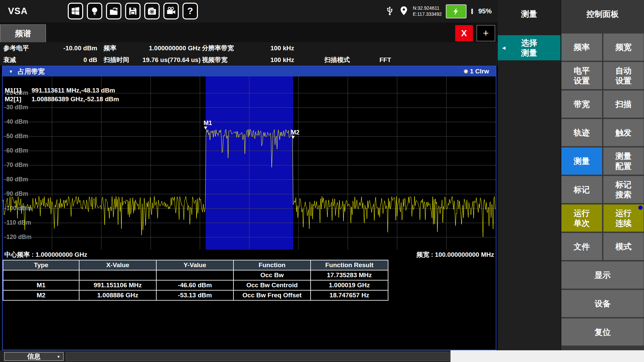  I want to click on table-cell: M1, so click(41, 285).